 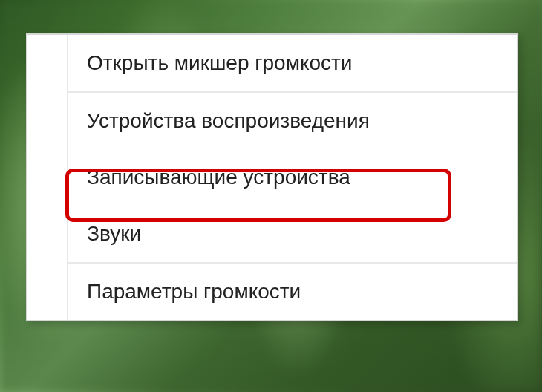 I want to click on menu-item-volume-options: Параметры громкости, so click(x=293, y=292).